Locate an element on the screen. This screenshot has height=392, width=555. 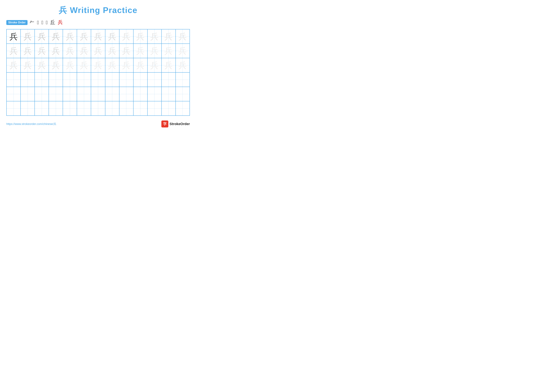
stroke-sequence: 𠂉 𠆩 𠃋 𠃌 丘 兵 is located at coordinates (46, 22).